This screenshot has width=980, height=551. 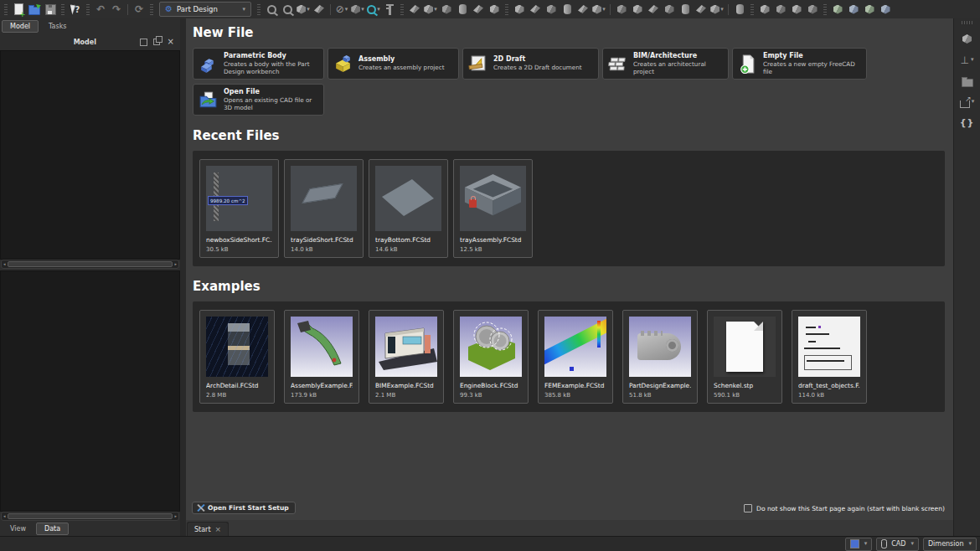 I want to click on expression-button: {}, so click(x=967, y=122).